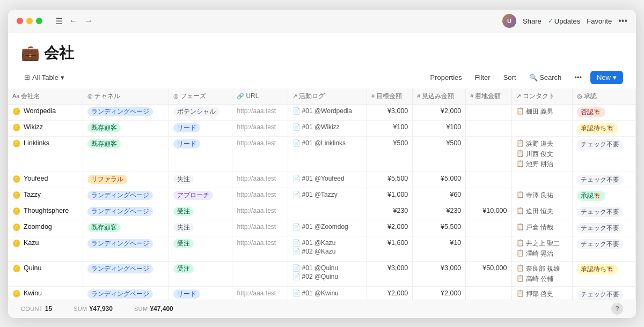  What do you see at coordinates (327, 196) in the screenshot?
I see `activity-cell: 📄#01 @Tazzy` at bounding box center [327, 196].